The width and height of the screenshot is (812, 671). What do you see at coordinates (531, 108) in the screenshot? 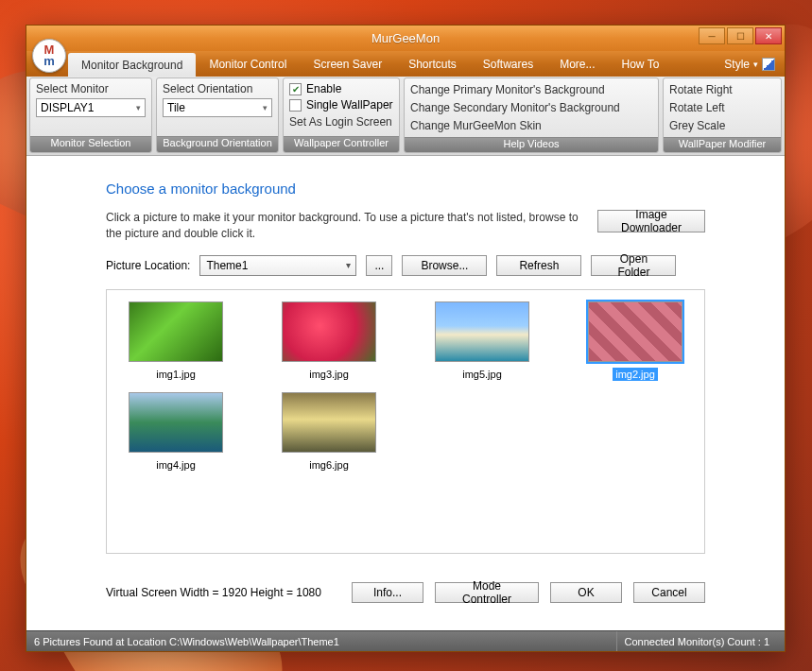
I see `help-secondary-bg-link: Change Secondary Monitor's Background` at bounding box center [531, 108].